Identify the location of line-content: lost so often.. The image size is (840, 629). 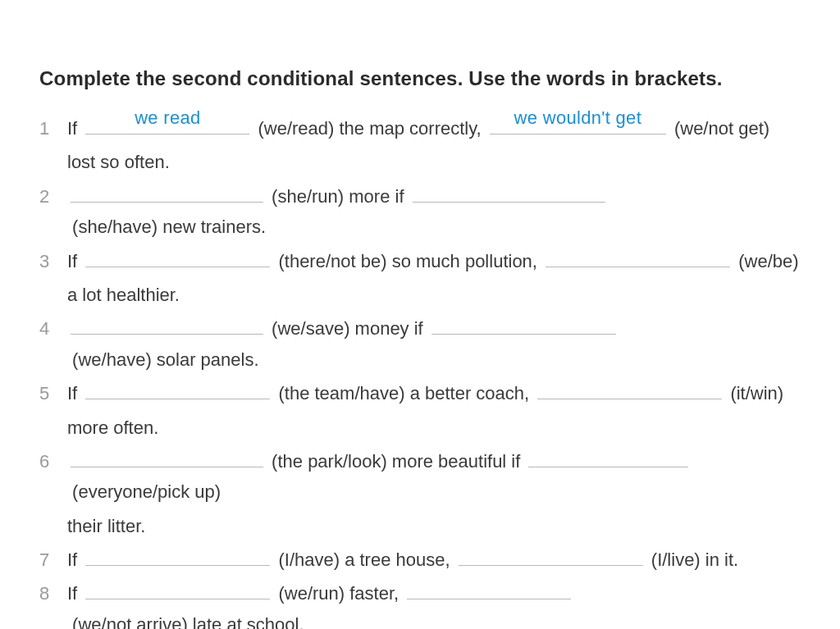
(118, 162).